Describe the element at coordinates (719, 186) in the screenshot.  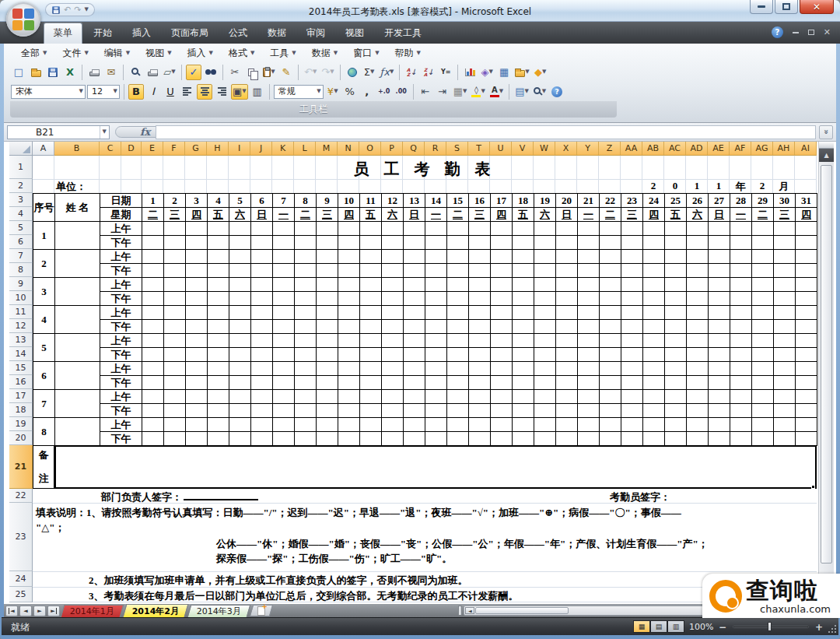
I see `year-month-cell: 1` at that location.